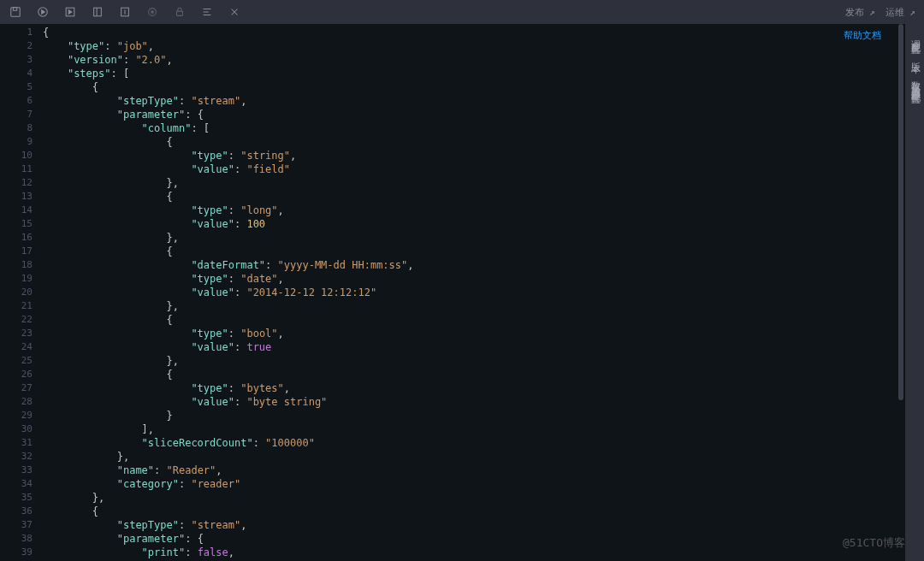  Describe the element at coordinates (470, 265) in the screenshot. I see `code-line: "dateFormat": "yyyy-MM-dd HH:mm:ss",` at that location.